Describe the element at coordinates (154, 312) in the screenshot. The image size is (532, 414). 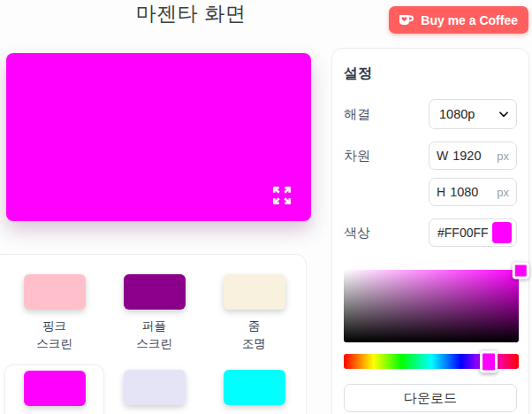
I see `palette-item-purple: 퍼플스크린` at that location.